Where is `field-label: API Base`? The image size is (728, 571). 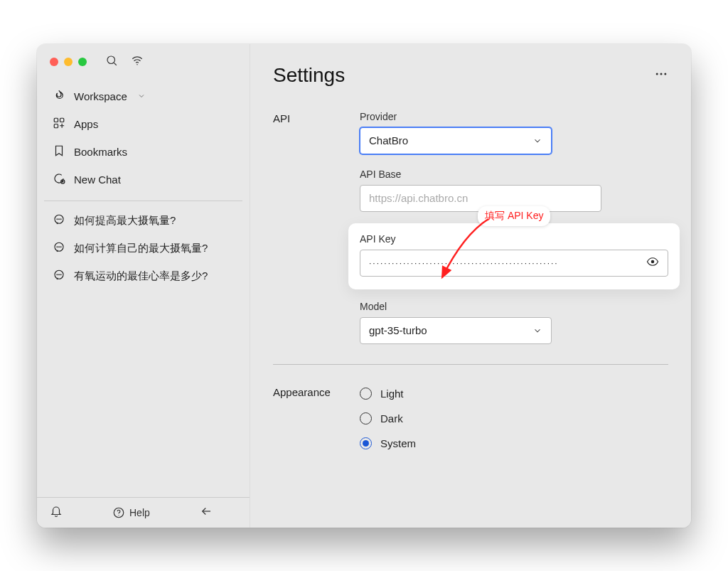
field-label: API Base is located at coordinates (514, 174).